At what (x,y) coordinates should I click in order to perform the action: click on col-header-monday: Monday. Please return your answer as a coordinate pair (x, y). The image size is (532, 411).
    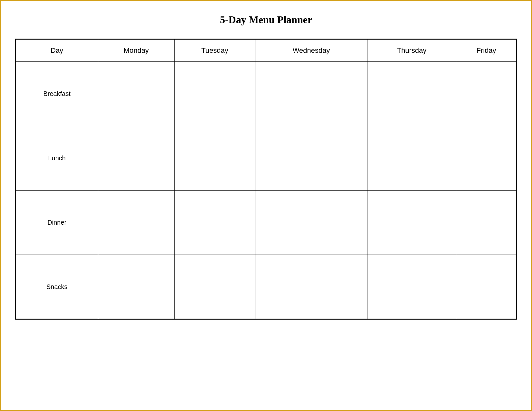
    Looking at the image, I should click on (136, 51).